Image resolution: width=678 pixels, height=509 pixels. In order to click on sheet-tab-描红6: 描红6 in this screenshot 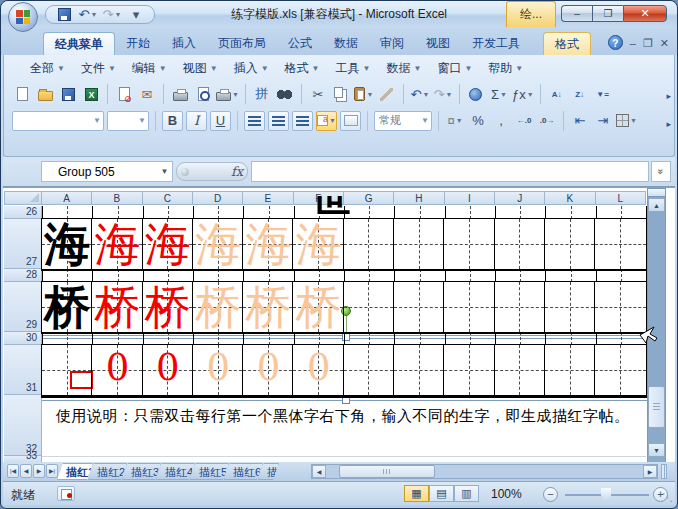, I will do `click(244, 472)`.